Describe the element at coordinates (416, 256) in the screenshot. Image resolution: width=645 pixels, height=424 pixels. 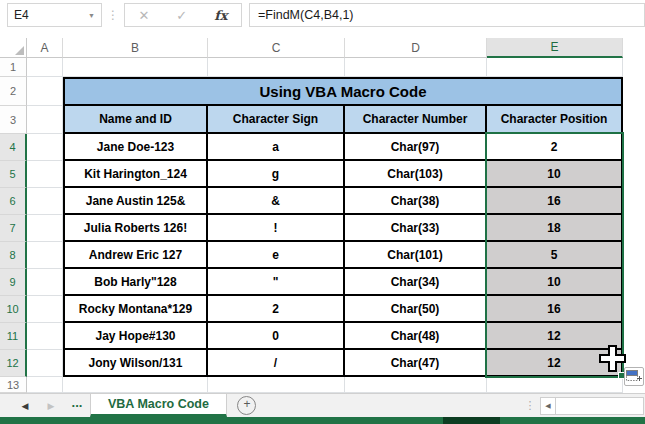
I see `cell-D8: Char(101)` at that location.